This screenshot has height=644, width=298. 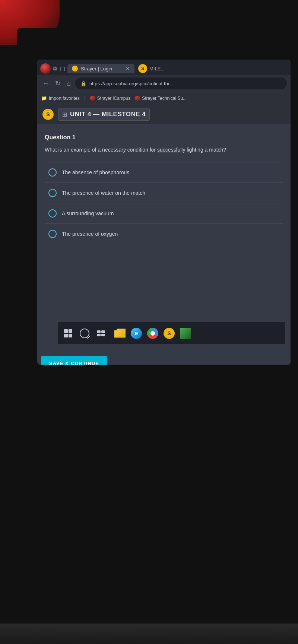 What do you see at coordinates (120, 333) in the screenshot?
I see `file-explorer-icon` at bounding box center [120, 333].